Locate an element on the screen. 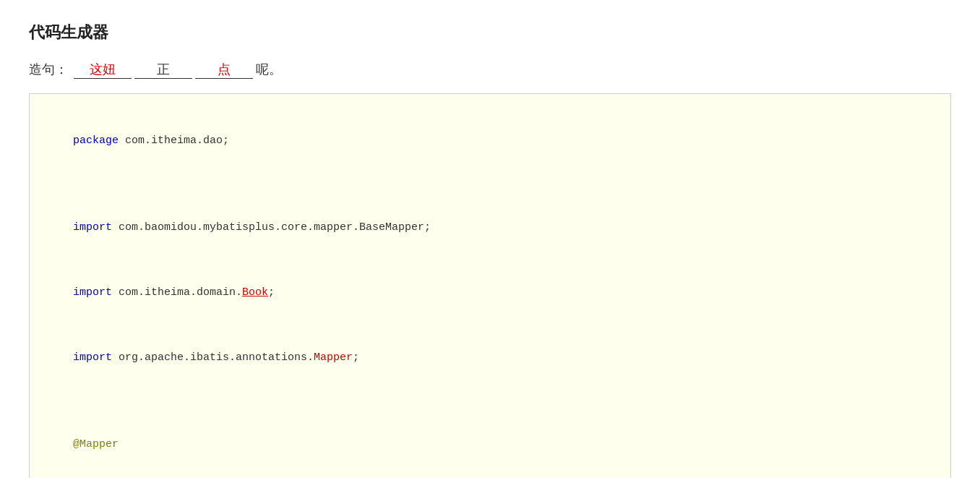 The height and width of the screenshot is (478, 980). sentence-label: 造句： is located at coordinates (48, 69).